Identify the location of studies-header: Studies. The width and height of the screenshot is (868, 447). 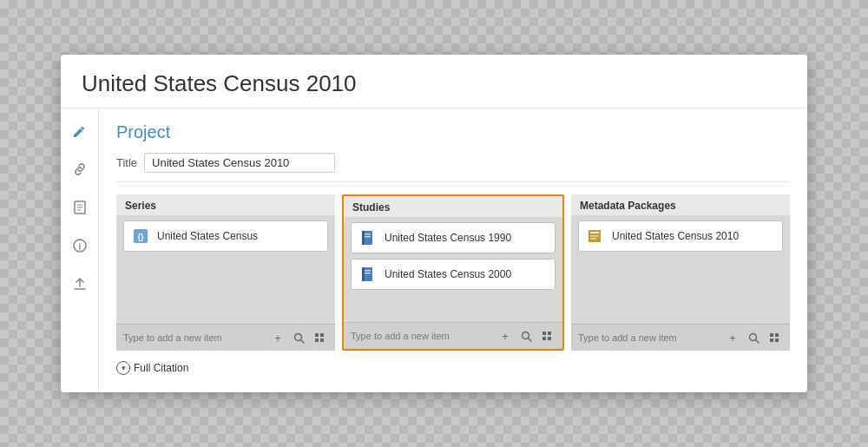
(453, 207).